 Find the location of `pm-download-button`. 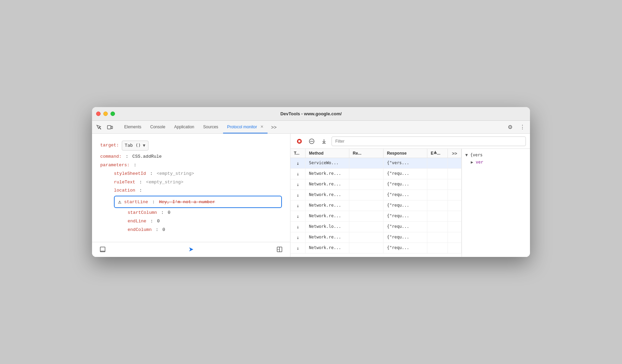

pm-download-button is located at coordinates (324, 141).